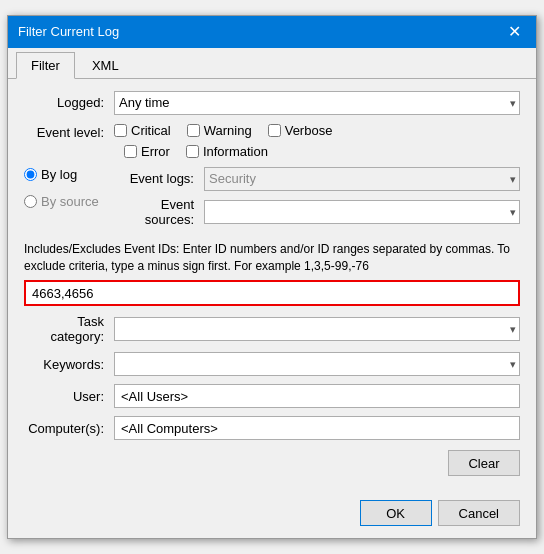 The width and height of the screenshot is (544, 554). I want to click on keywords-select-wrapper, so click(317, 364).